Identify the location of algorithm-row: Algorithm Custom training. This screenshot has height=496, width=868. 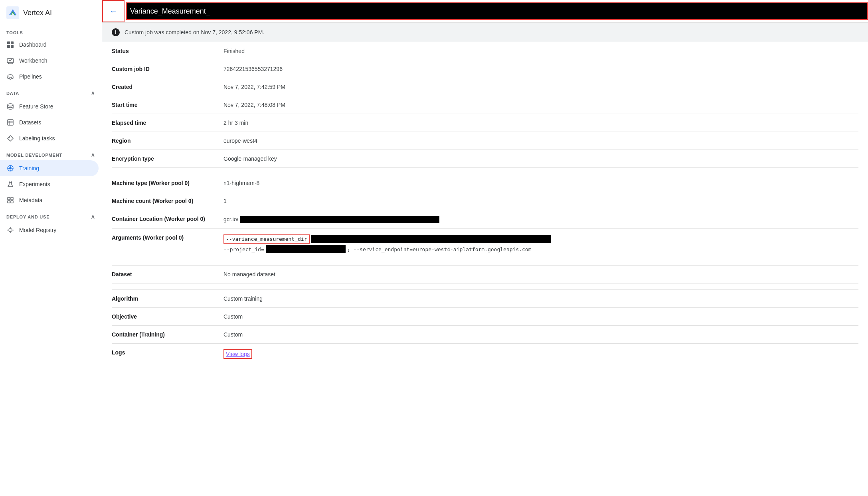
(485, 299).